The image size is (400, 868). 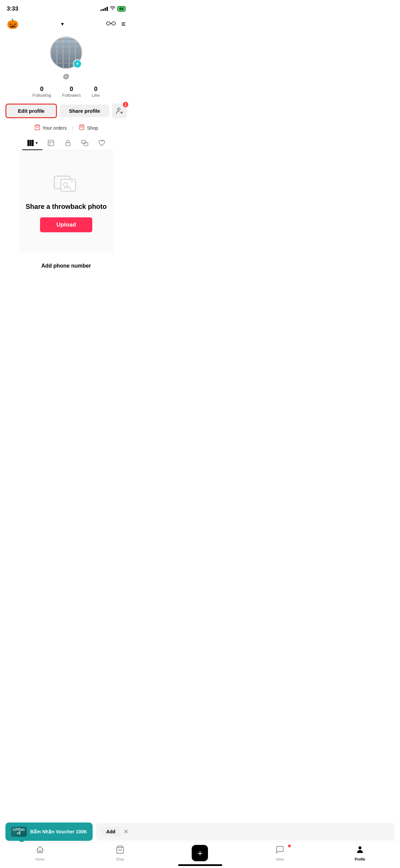 I want to click on share-profile-button: Share profile, so click(x=84, y=111).